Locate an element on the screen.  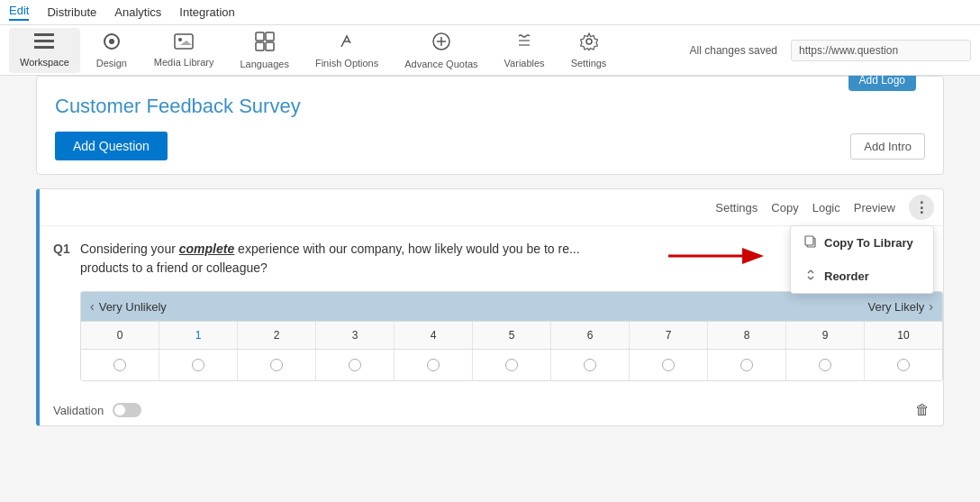
copy-link: Copy is located at coordinates (785, 207).